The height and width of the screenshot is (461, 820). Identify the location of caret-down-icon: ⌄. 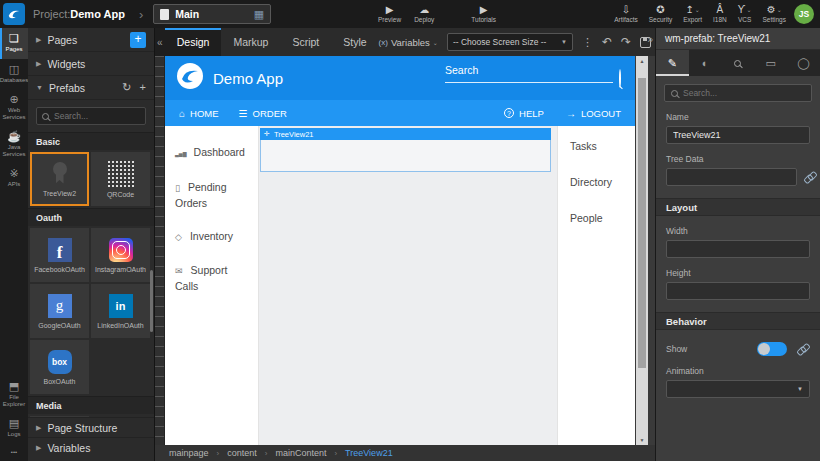
(698, 10).